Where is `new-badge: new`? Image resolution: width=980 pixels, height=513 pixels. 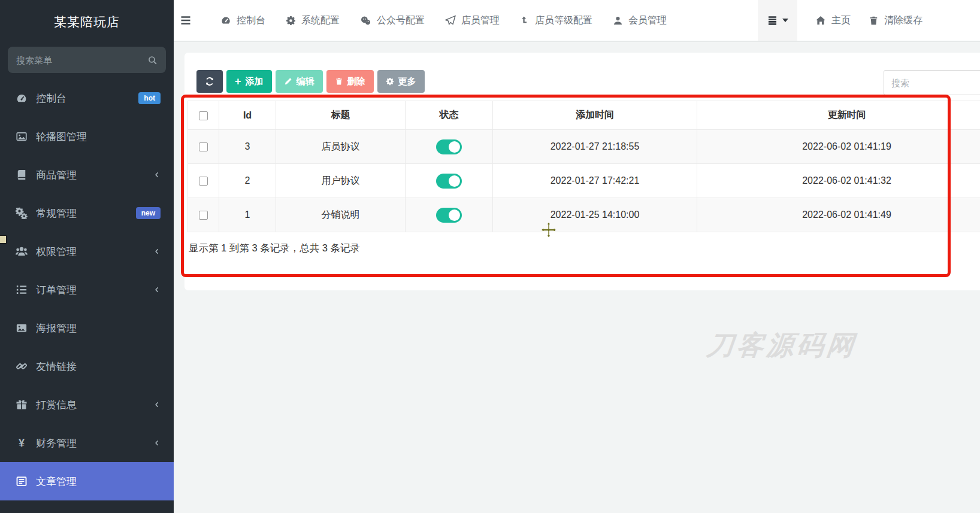 new-badge: new is located at coordinates (149, 213).